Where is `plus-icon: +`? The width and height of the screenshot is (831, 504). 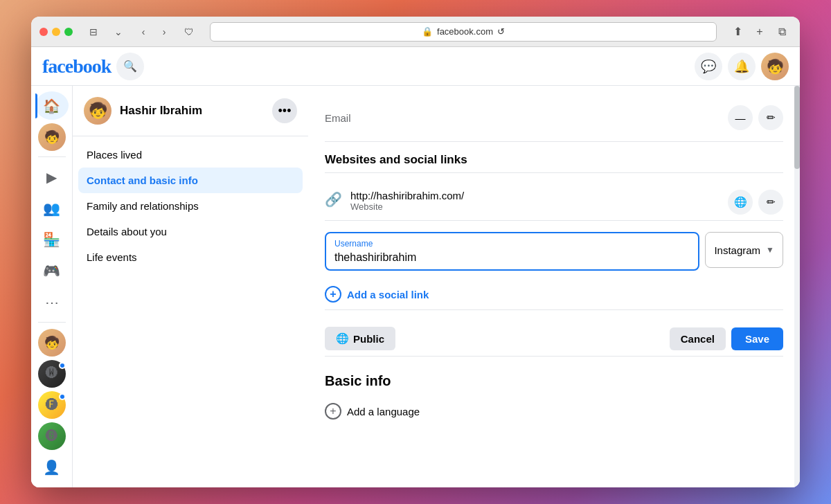 plus-icon: + is located at coordinates (333, 294).